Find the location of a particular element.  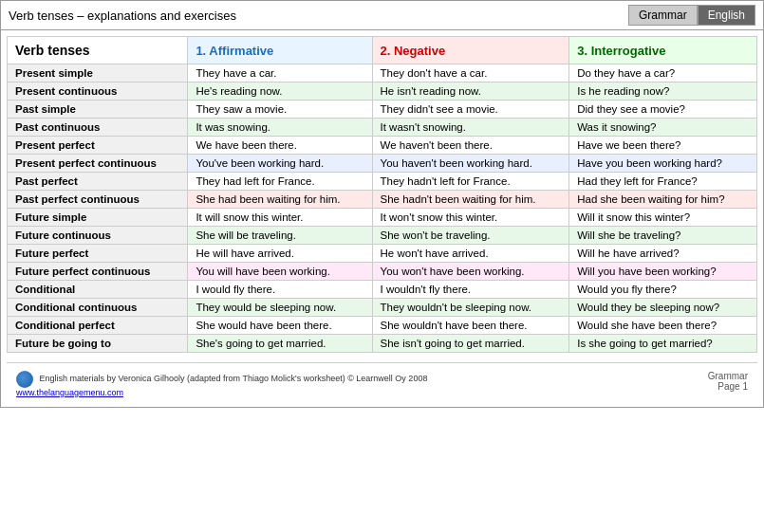

affirmative-cell: You will have been working. is located at coordinates (280, 271).